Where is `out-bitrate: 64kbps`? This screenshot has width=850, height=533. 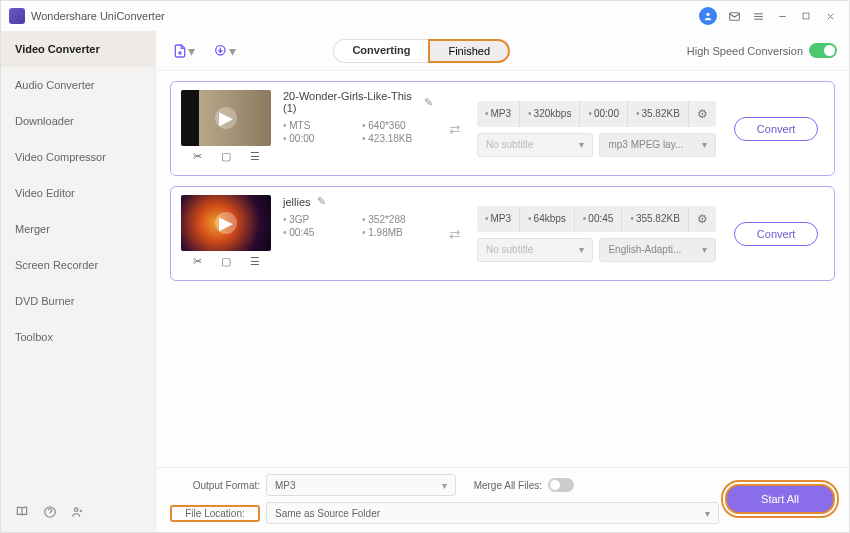
out-bitrate: 64kbps is located at coordinates (548, 219).